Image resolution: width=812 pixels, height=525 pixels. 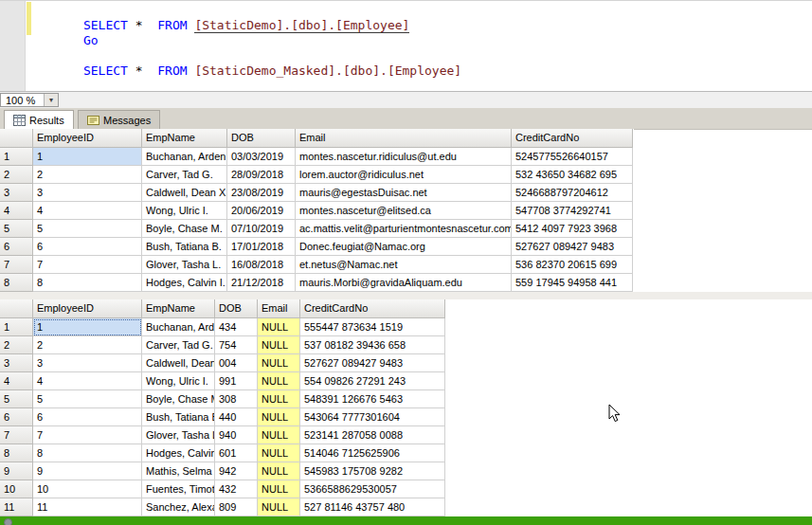 I want to click on sql-line-4: SELECT * FROM [StaticDemo_Masked].[dbo].…, so click(x=250, y=57).